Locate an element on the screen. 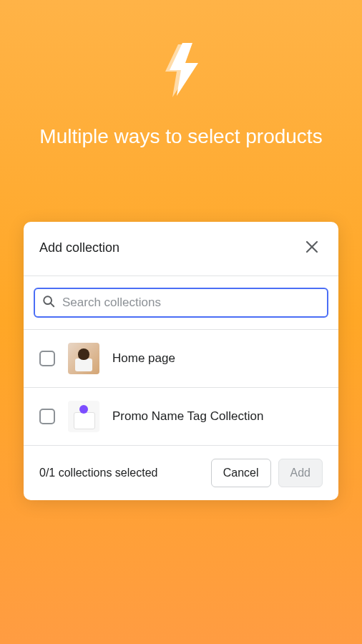 This screenshot has height=644, width=362. selection-status: 0/1 collections selected is located at coordinates (99, 473).